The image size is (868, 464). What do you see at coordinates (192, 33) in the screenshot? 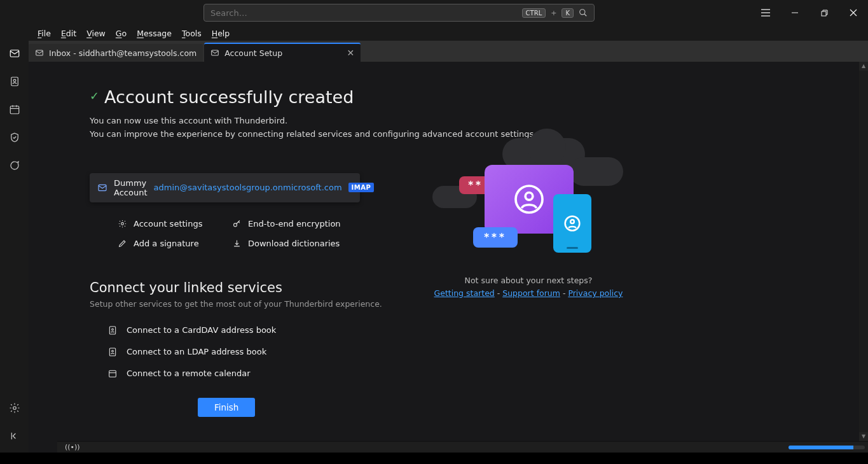
I see `menu-tools: Tools` at bounding box center [192, 33].